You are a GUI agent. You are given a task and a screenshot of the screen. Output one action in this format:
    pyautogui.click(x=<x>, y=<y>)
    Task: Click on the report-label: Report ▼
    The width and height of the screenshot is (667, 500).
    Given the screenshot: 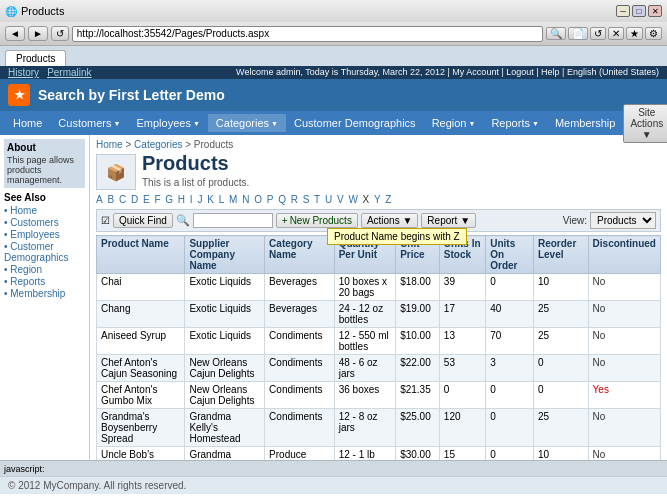 What is the action you would take?
    pyautogui.click(x=448, y=220)
    